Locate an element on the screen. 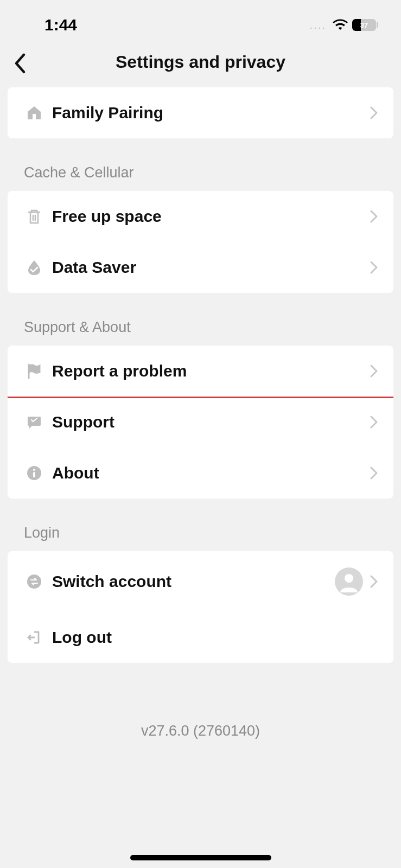  switch-account-row: Switch account is located at coordinates (201, 582).